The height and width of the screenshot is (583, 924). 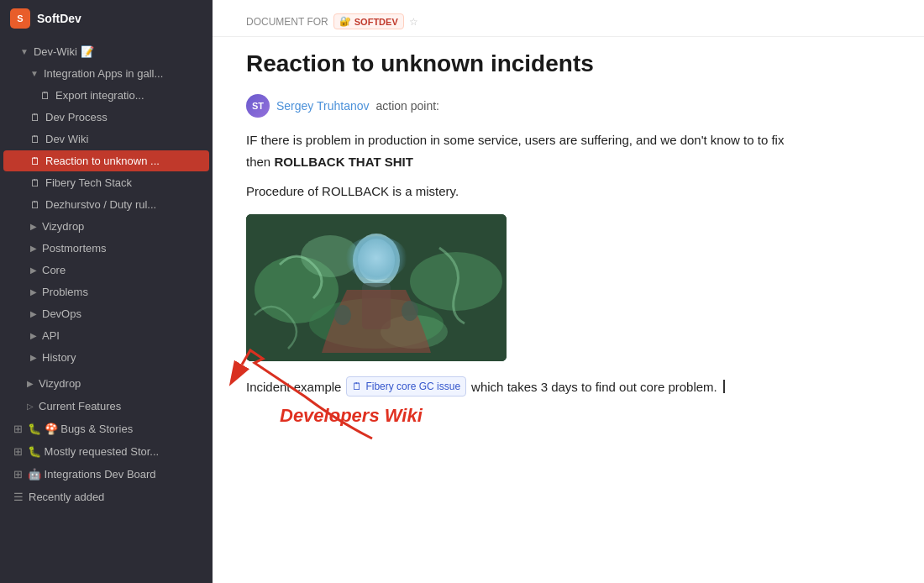 What do you see at coordinates (357, 386) in the screenshot?
I see `fibery-icon: 🗒` at bounding box center [357, 386].